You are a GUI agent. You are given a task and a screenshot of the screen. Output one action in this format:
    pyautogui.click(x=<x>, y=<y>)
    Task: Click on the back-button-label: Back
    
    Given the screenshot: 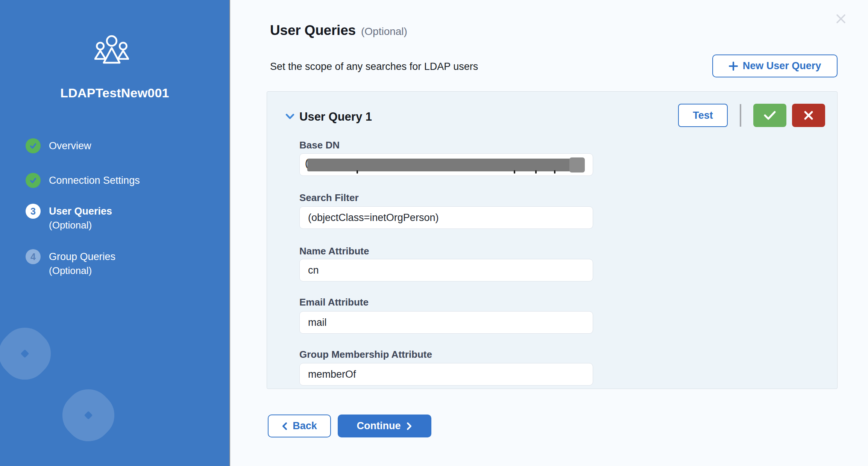 What is the action you would take?
    pyautogui.click(x=305, y=426)
    